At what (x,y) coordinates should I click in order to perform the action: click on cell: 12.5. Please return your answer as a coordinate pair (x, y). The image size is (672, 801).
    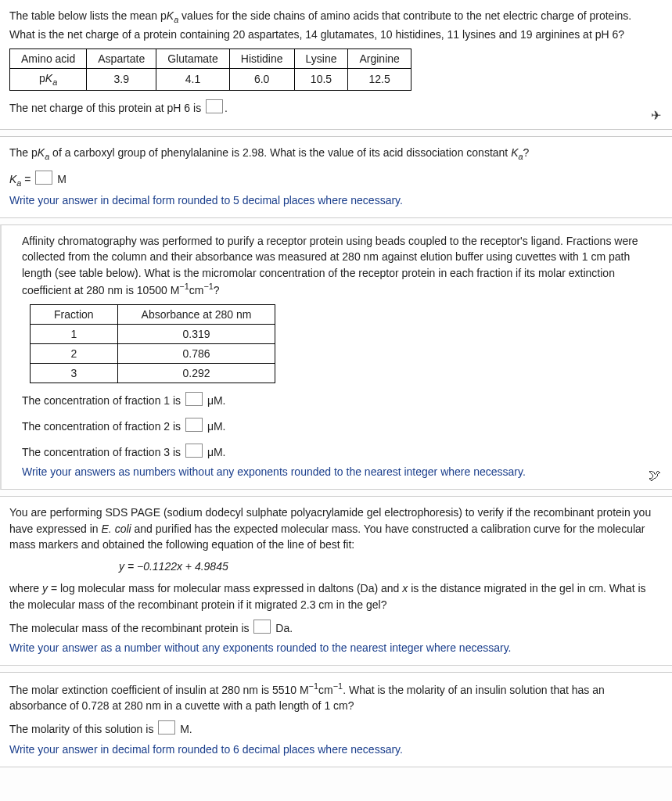
    Looking at the image, I should click on (379, 79).